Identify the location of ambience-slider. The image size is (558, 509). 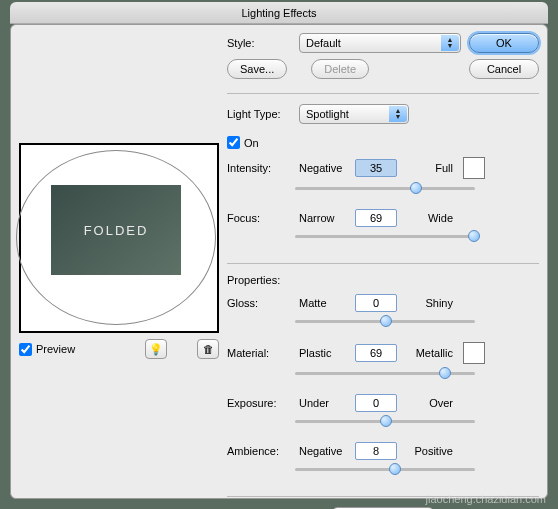
(385, 469).